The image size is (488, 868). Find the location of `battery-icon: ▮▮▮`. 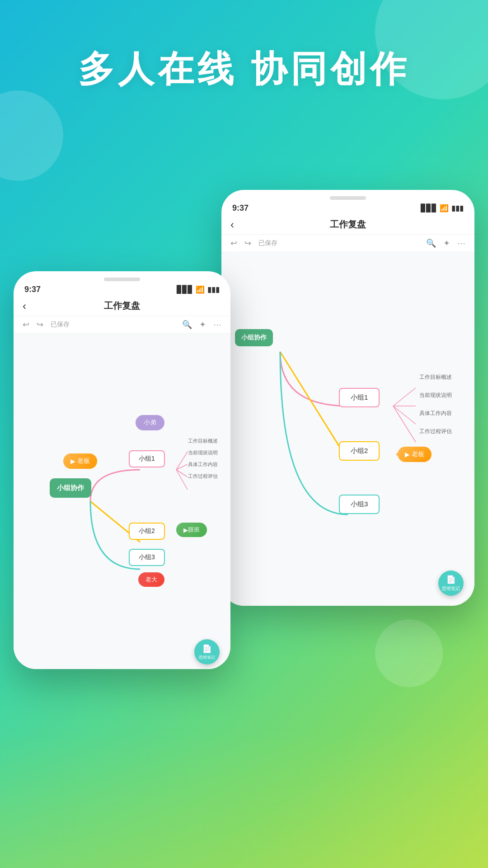

battery-icon: ▮▮▮ is located at coordinates (457, 208).